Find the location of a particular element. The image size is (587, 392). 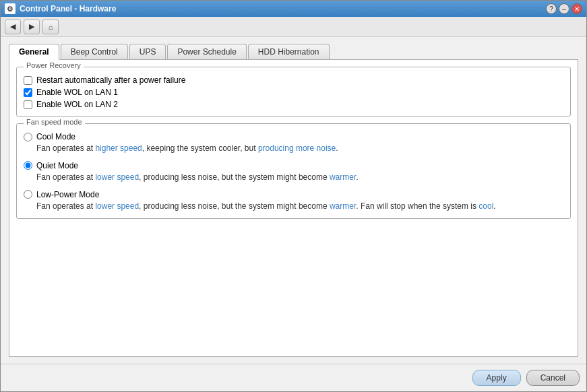

checkbox-auto-restart is located at coordinates (28, 81).